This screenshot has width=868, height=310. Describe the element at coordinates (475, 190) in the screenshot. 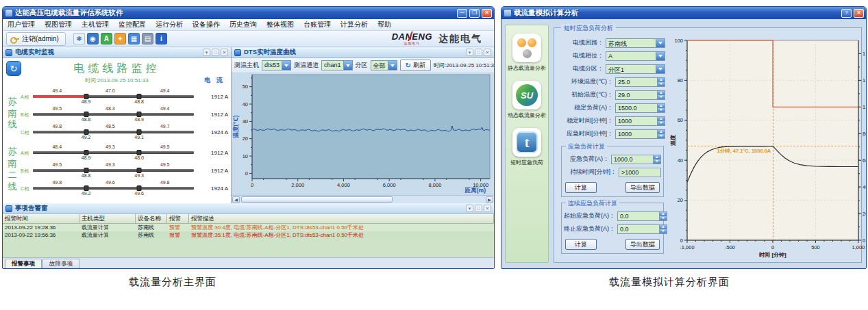

I see `svg-text: 距离(m)` at that location.